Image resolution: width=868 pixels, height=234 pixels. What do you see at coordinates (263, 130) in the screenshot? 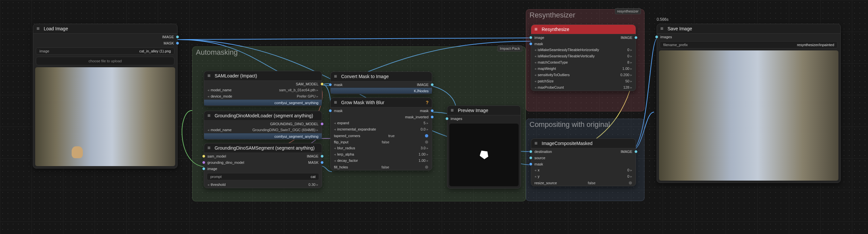
I see `widget-model-name: model_nameGroundingDINO_SwinT_OGC (694MB…` at bounding box center [263, 130].